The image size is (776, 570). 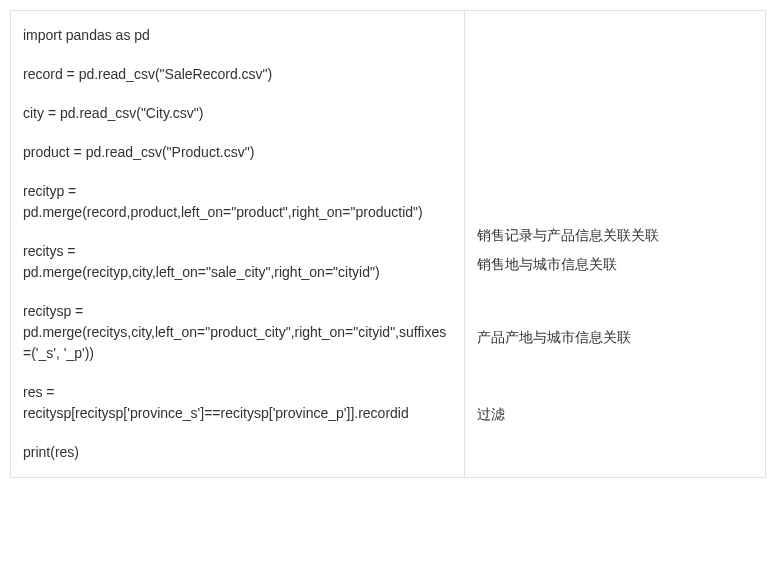 What do you see at coordinates (615, 338) in the screenshot?
I see `comment-line: 产品产地与城市信息关联` at bounding box center [615, 338].